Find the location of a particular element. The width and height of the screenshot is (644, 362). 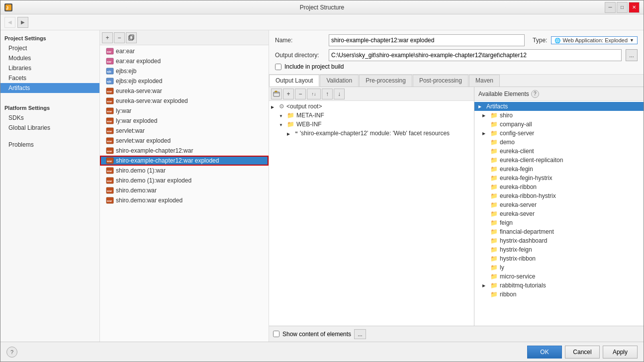

artifact-label: shiro.demo:war exploded is located at coordinates (149, 200).